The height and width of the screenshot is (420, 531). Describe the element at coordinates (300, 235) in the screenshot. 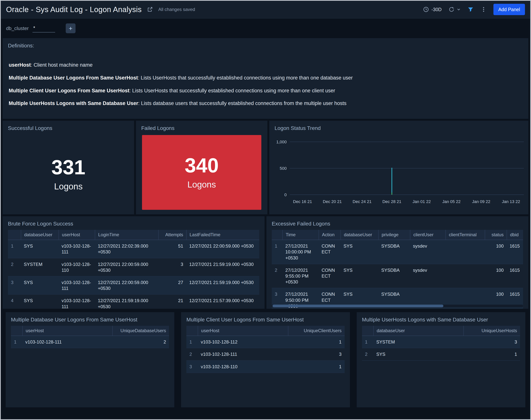

I see `column-header: Time` at that location.